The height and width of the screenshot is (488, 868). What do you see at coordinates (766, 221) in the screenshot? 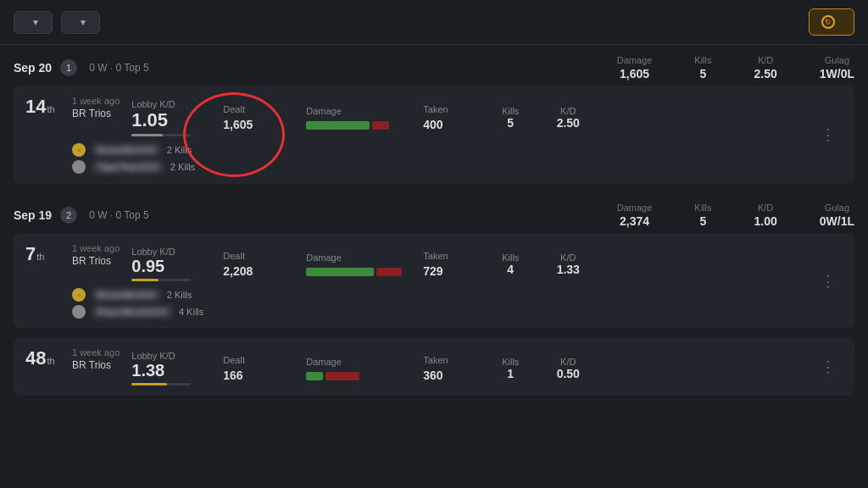
I see `kd-value: 1.00` at bounding box center [766, 221].